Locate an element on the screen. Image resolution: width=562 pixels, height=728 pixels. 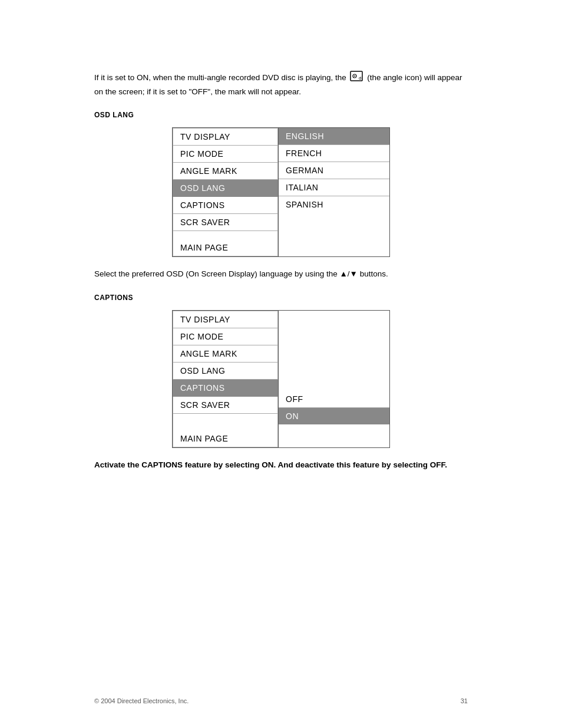
copyright: © 2004 Directed Electronics, Inc. is located at coordinates (141, 701).